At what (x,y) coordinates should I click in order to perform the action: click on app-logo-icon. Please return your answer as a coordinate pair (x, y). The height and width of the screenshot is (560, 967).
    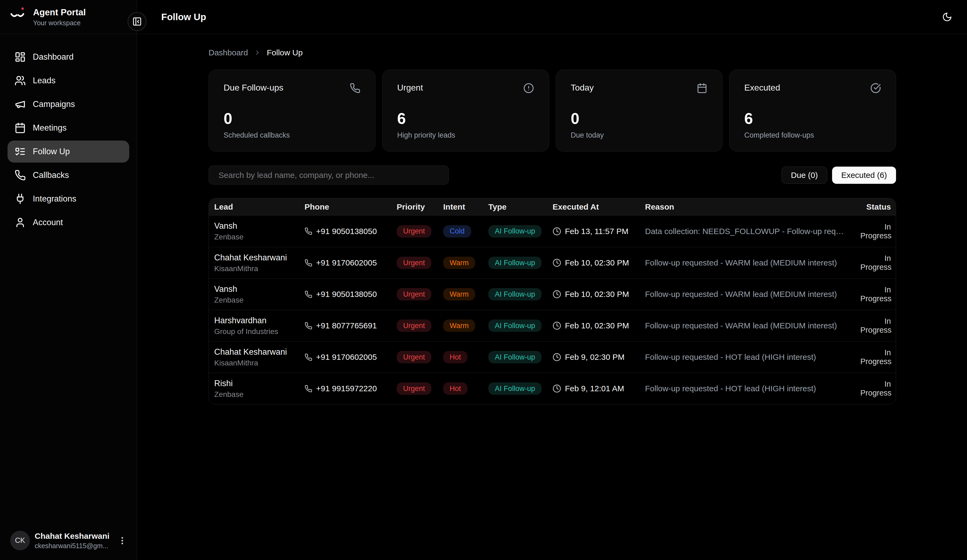
    Looking at the image, I should click on (18, 12).